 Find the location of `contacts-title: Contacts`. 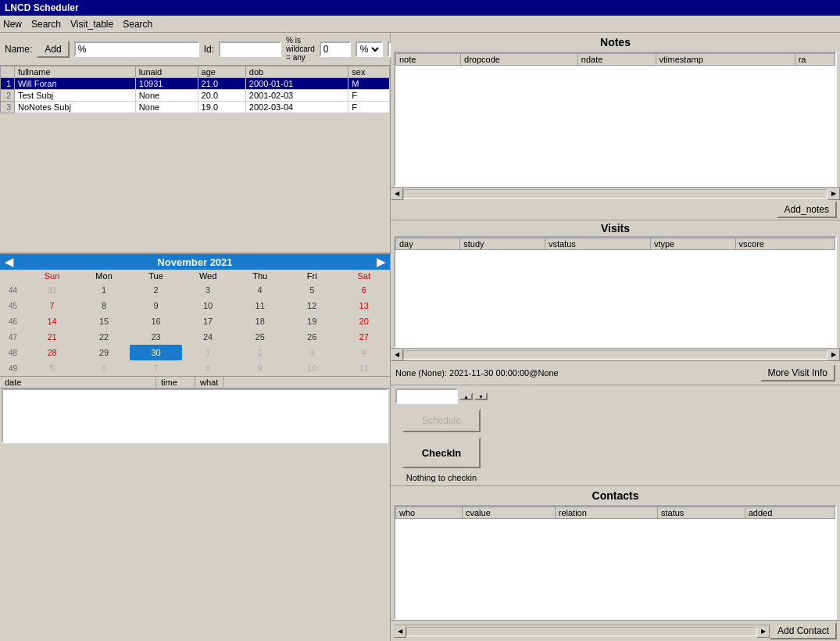

contacts-title: Contacts is located at coordinates (616, 496).